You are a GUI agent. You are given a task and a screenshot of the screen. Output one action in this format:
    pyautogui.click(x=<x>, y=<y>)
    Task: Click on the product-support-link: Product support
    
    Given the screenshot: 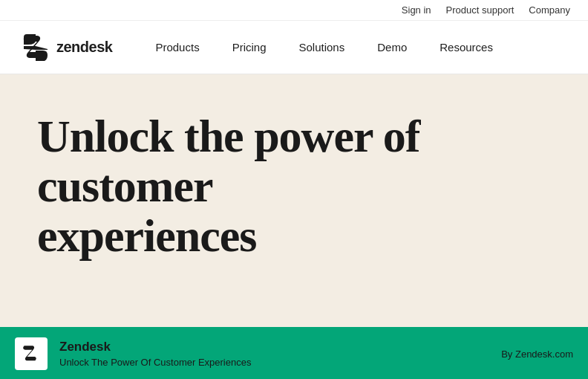 What is the action you would take?
    pyautogui.click(x=480, y=10)
    